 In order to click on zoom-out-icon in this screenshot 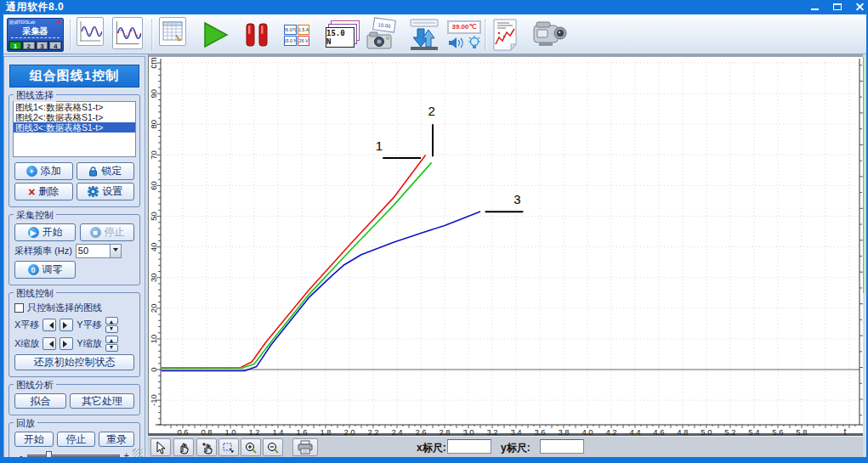, I will do `click(273, 448)`.